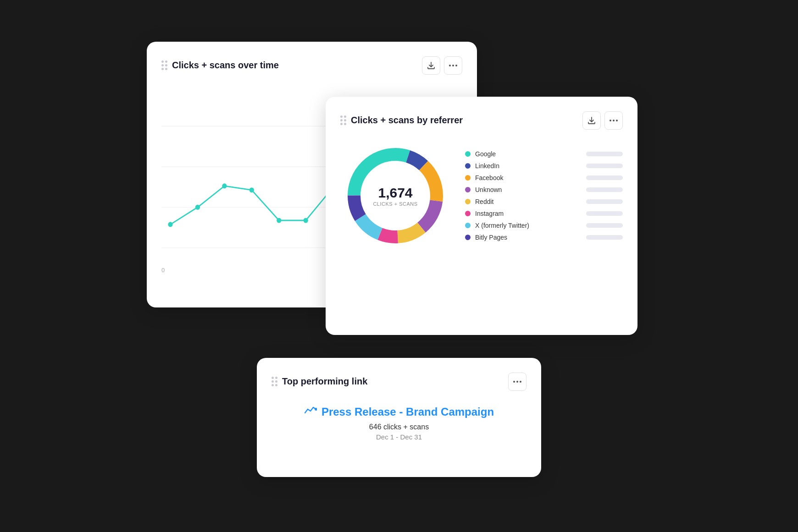 This screenshot has width=798, height=532. I want to click on donut-chart: 1,674 CLICKS + SCANS, so click(395, 196).